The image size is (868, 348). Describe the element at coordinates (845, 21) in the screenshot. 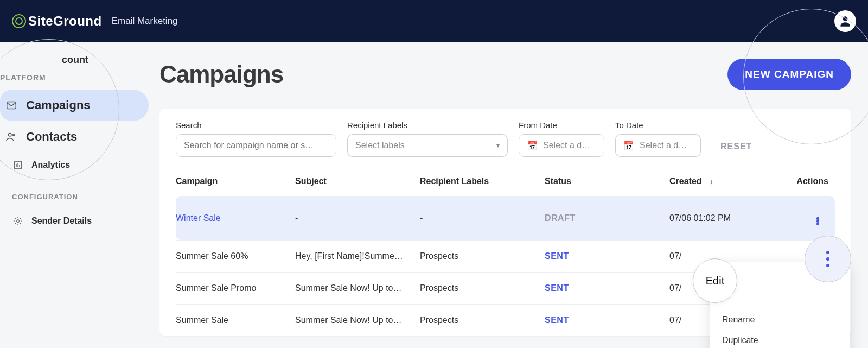

I see `user-avatar` at that location.